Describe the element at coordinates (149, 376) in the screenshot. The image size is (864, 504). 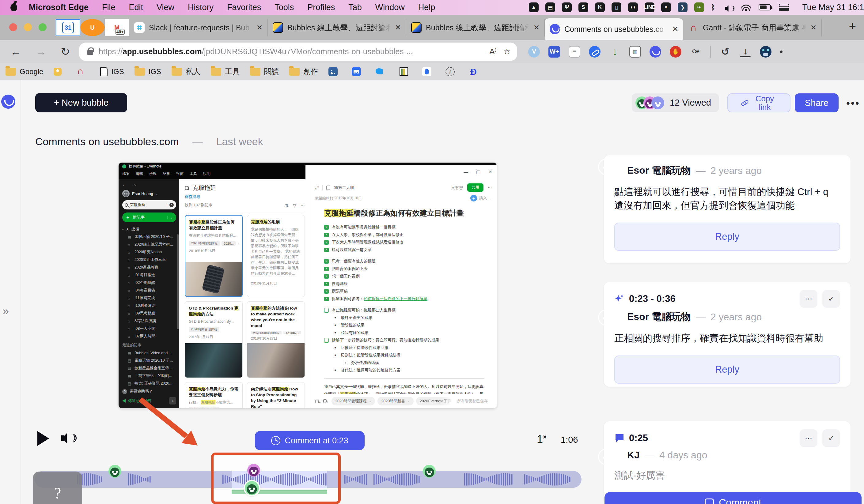
I see `evernote-sidebar-item: 「寫下筆記」的時刻...` at that location.